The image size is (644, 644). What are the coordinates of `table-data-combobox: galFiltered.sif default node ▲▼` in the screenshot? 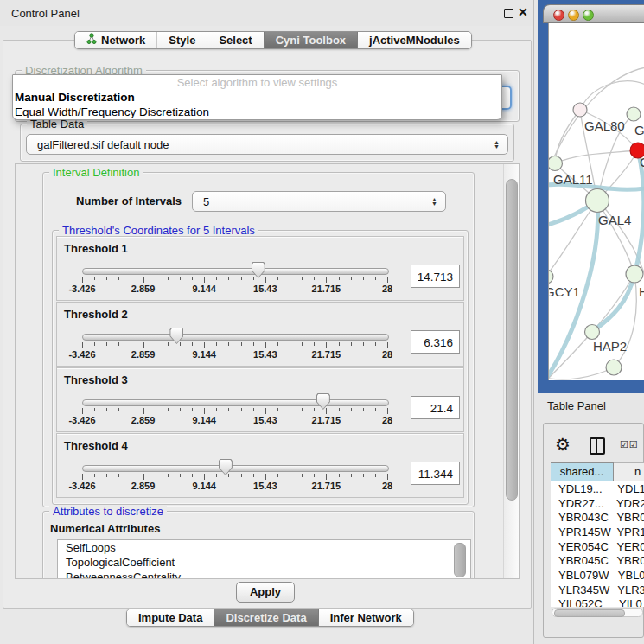 It's located at (267, 144).